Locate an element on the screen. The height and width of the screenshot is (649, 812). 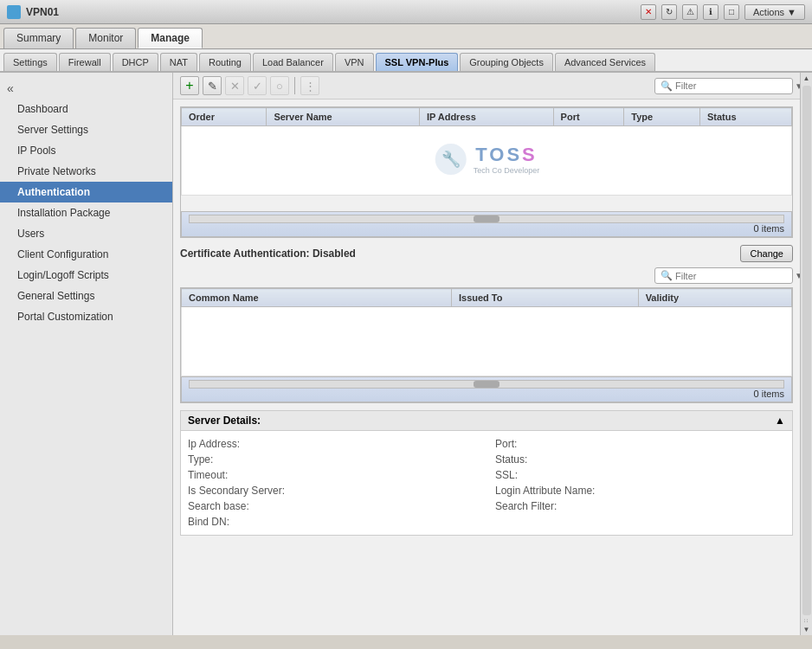
main-tabs: Summary Monitor Manage is located at coordinates (406, 36).